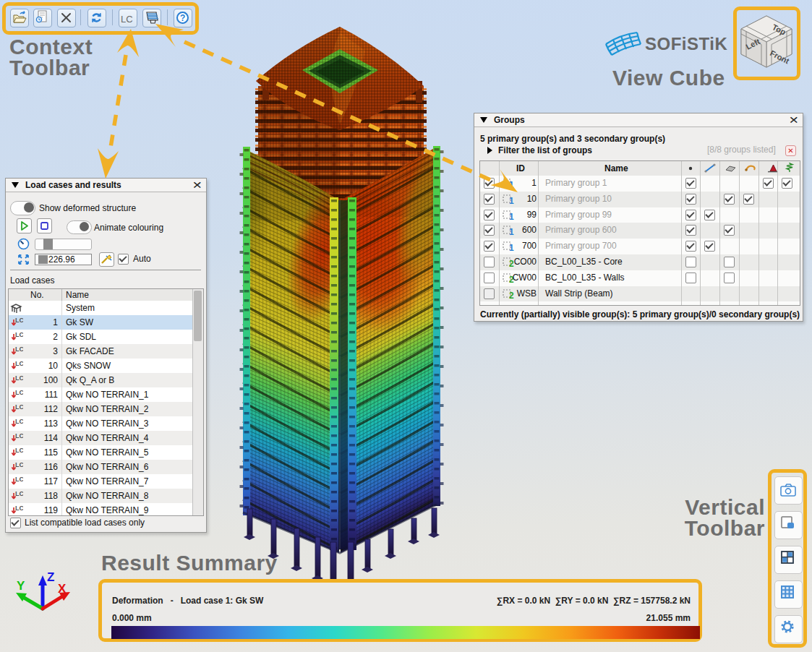 This screenshot has height=652, width=812. I want to click on svg-text: Z, so click(51, 577).